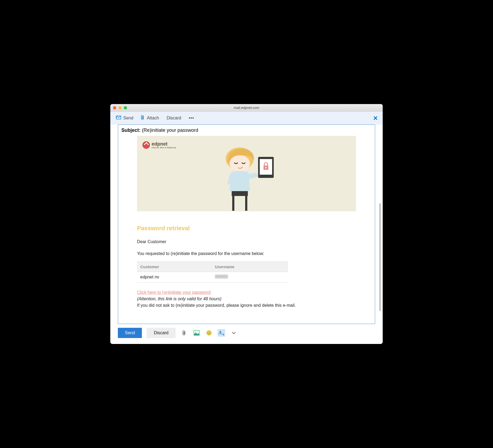 The image size is (493, 448). Describe the element at coordinates (146, 145) in the screenshot. I see `logo-mark-icon` at that location.